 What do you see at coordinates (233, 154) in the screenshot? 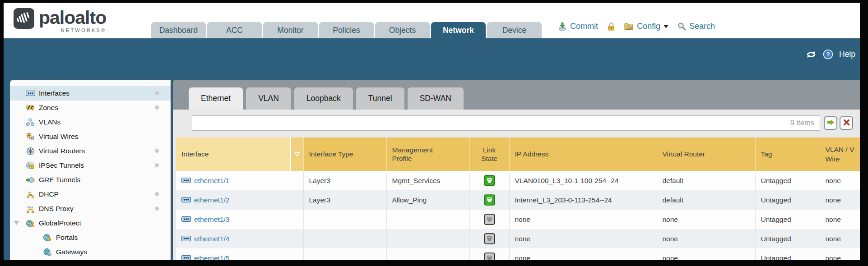
I see `column-header-interface: Interface` at bounding box center [233, 154].